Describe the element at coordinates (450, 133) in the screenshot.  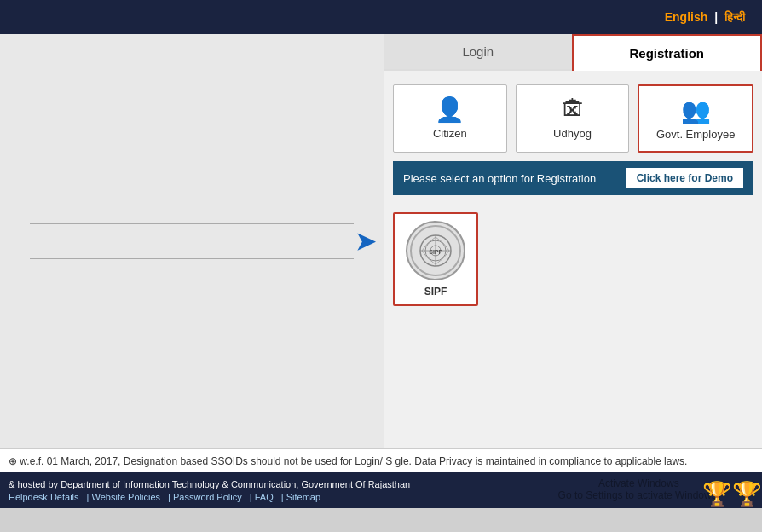
I see `citizen-label: Citizen` at that location.